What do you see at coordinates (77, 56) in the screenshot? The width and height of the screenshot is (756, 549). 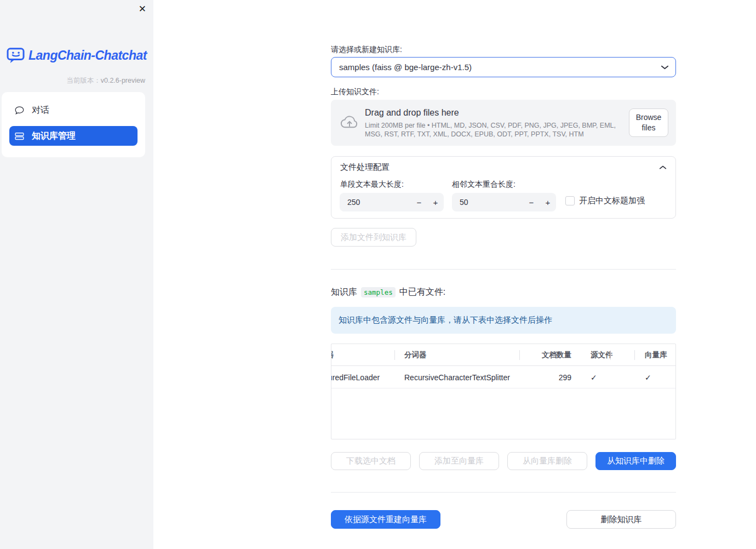 I see `app-logo: LangChain-Chatchat` at bounding box center [77, 56].